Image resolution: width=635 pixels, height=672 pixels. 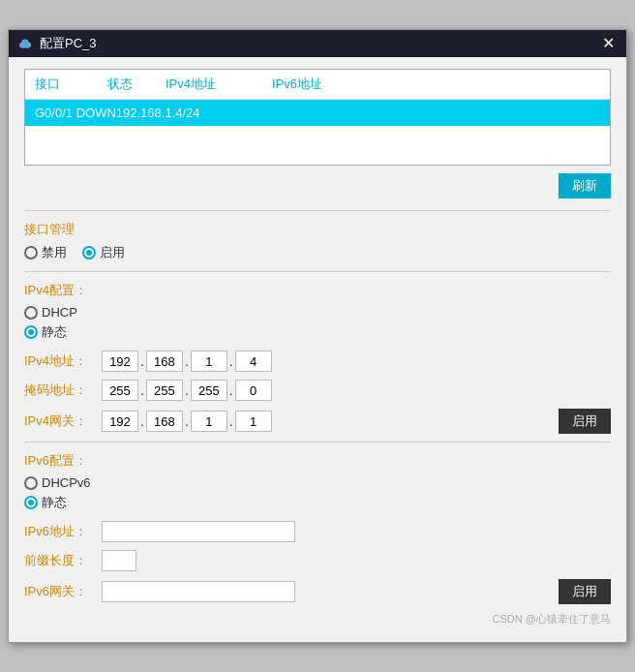 I want to click on radio-circle-disable, so click(x=31, y=253).